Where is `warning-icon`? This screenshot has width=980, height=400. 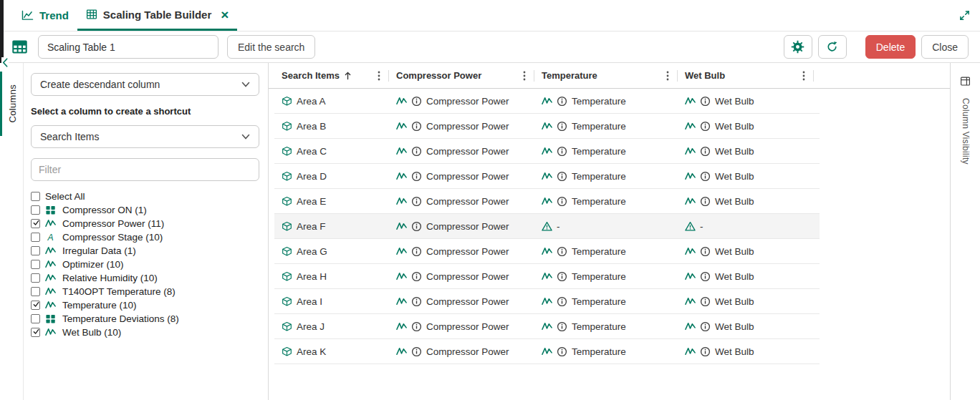 warning-icon is located at coordinates (691, 226).